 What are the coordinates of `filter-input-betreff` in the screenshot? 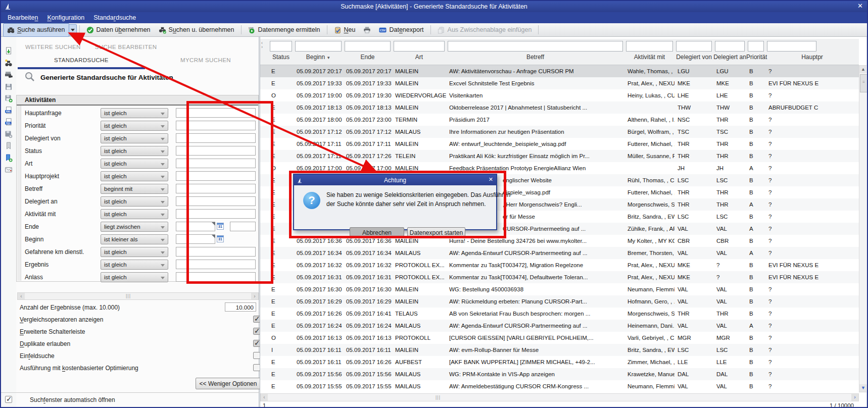 It's located at (536, 46).